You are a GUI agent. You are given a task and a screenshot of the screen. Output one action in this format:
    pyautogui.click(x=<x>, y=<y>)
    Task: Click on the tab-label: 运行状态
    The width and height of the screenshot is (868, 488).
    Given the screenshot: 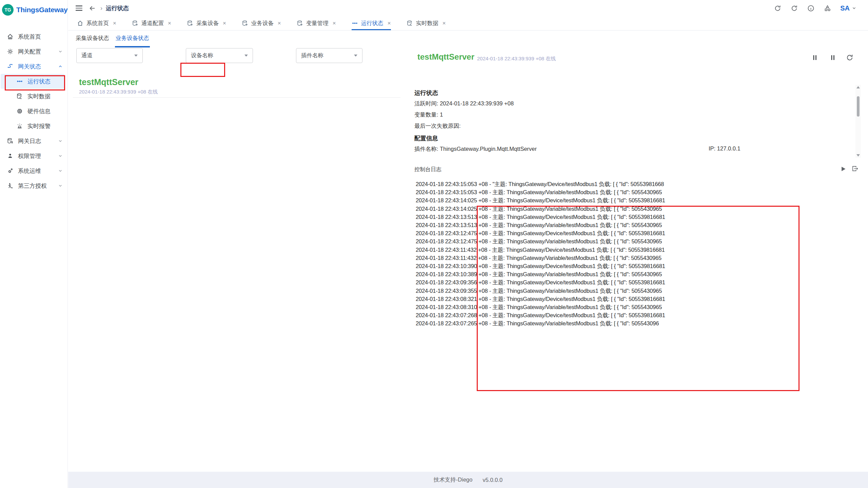 What is the action you would take?
    pyautogui.click(x=372, y=23)
    